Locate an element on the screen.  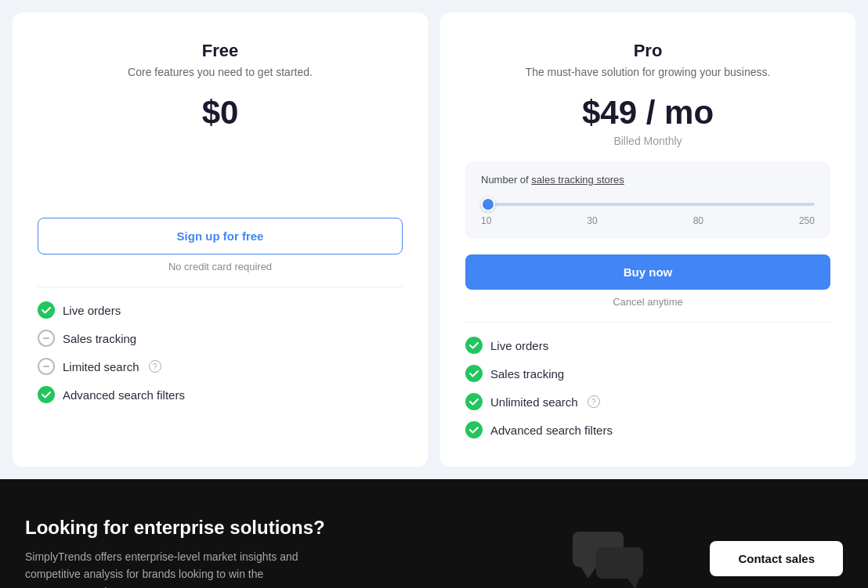
enterprise-title: Looking for enterprise solutions? is located at coordinates (266, 528).